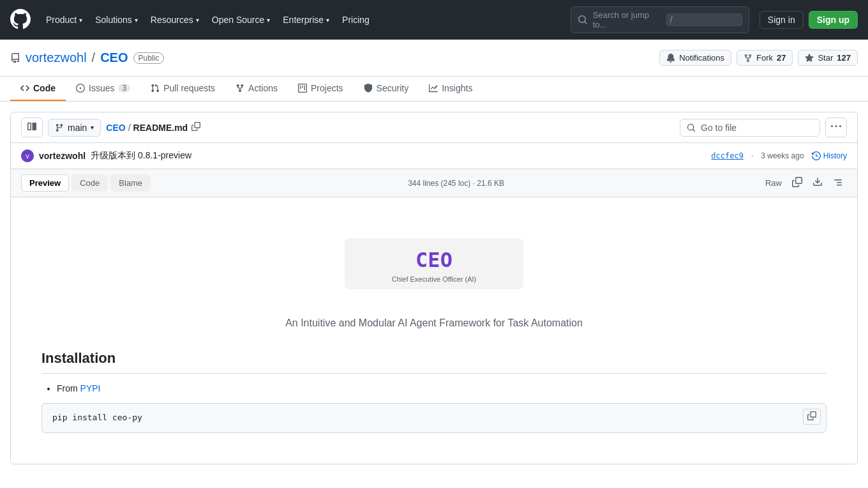  Describe the element at coordinates (391, 128) in the screenshot. I see `breadcrumb: CEO / README.md` at that location.